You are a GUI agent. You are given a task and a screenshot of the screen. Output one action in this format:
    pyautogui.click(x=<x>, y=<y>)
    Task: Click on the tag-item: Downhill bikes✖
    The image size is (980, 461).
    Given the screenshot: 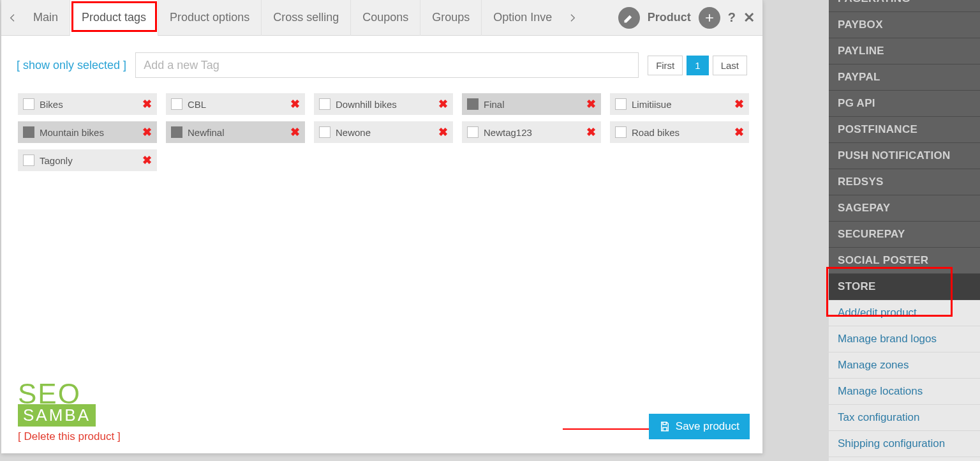 What is the action you would take?
    pyautogui.click(x=383, y=104)
    